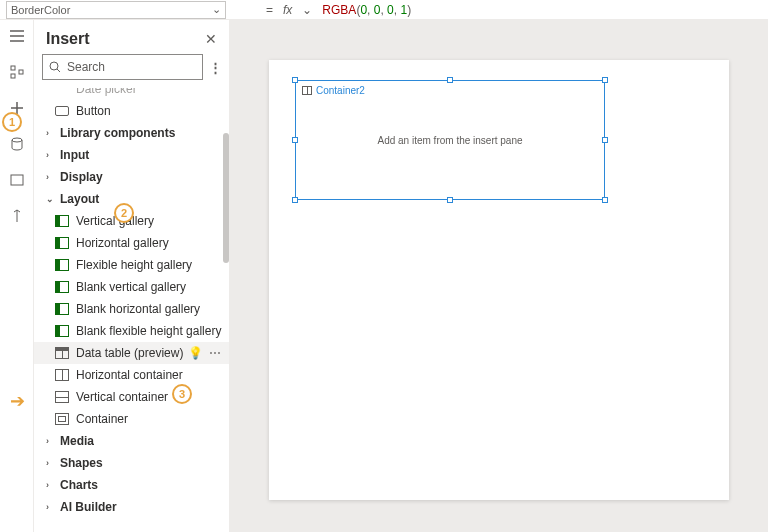 The width and height of the screenshot is (768, 532). I want to click on category-charts: ›Charts, so click(132, 485).